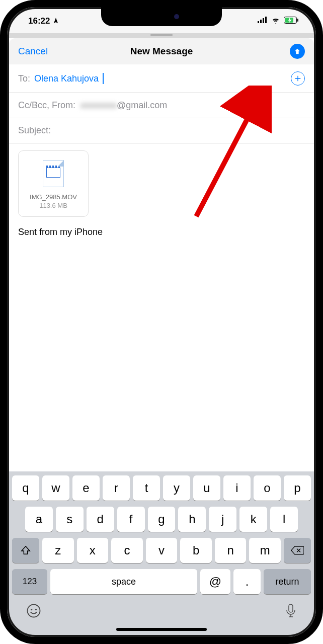 Image resolution: width=323 pixels, height=644 pixels. Describe the element at coordinates (162, 78) in the screenshot. I see `to-field-row: To: Olena Kahujova` at that location.